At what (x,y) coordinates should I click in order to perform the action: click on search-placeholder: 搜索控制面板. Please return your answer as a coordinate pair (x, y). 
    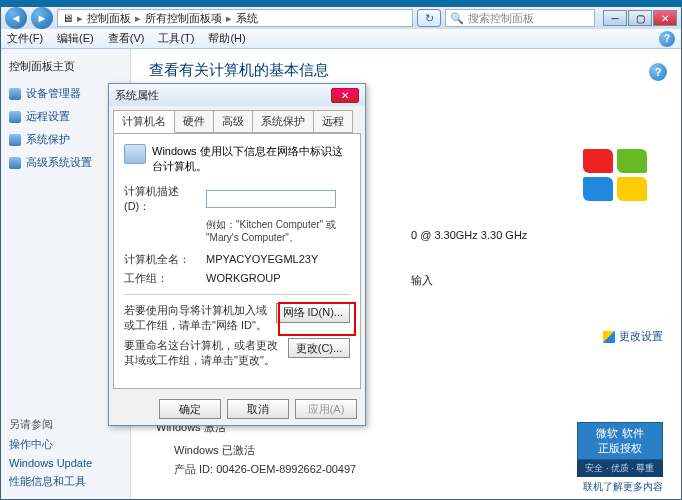
    Looking at the image, I should click on (501, 18).